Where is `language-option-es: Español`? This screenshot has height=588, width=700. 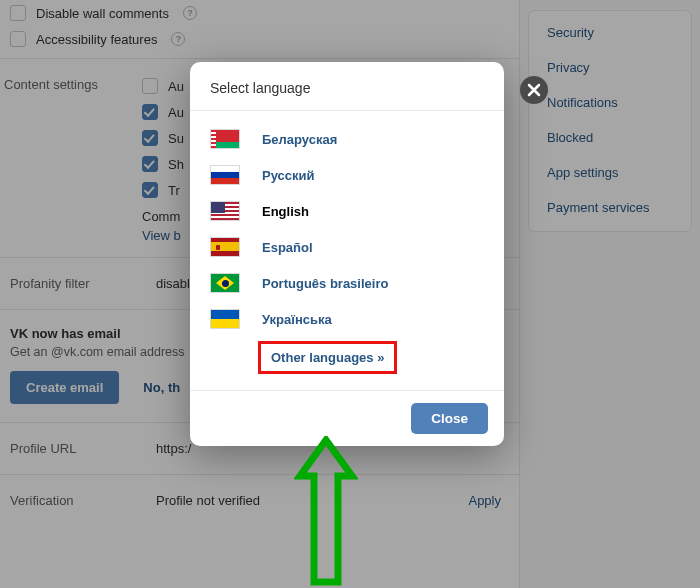 language-option-es: Español is located at coordinates (347, 247).